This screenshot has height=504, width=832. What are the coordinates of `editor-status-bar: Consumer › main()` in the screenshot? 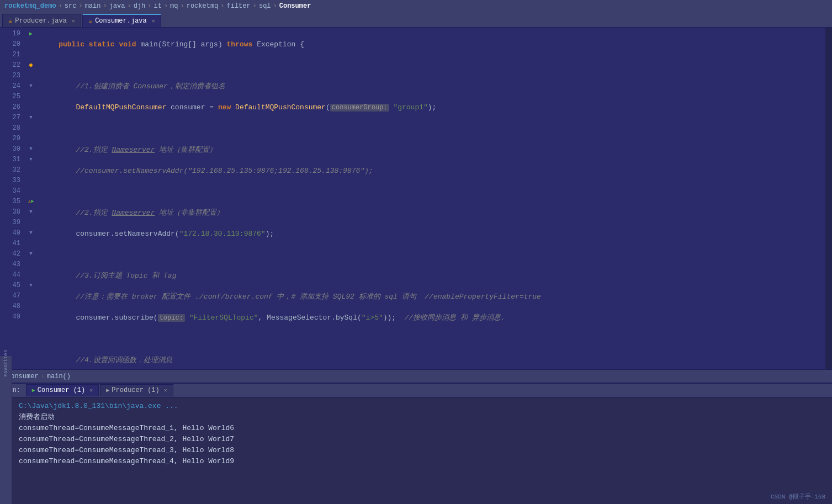 It's located at (416, 376).